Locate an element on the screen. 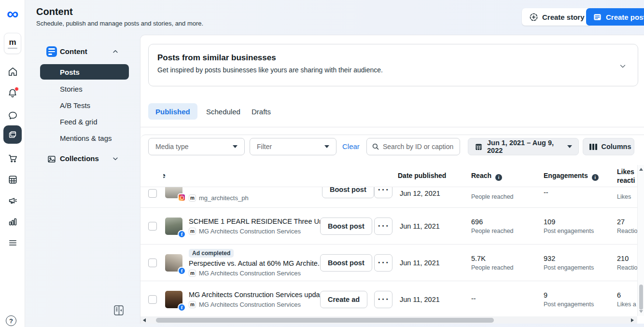 This screenshot has width=644, height=327. similar-card-subtitle: Get inspired by posts businesses like yo… is located at coordinates (270, 70).